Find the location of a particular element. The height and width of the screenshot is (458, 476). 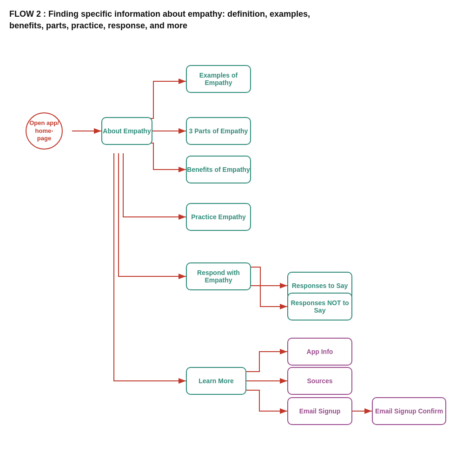

page-title: FLOW 2 : Finding specific information ab… is located at coordinates (172, 20).